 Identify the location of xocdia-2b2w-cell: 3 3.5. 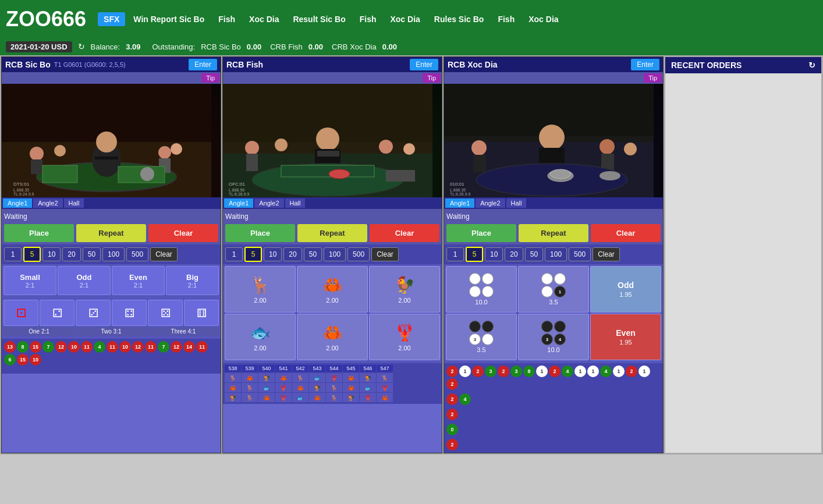
(481, 337).